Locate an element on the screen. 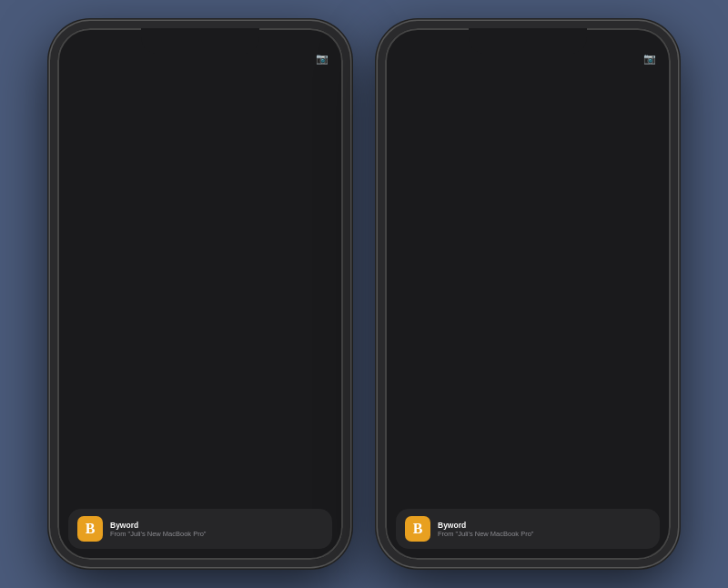 The width and height of the screenshot is (728, 588). menu-label-cellular-2: Cellular is located at coordinates (478, 142).